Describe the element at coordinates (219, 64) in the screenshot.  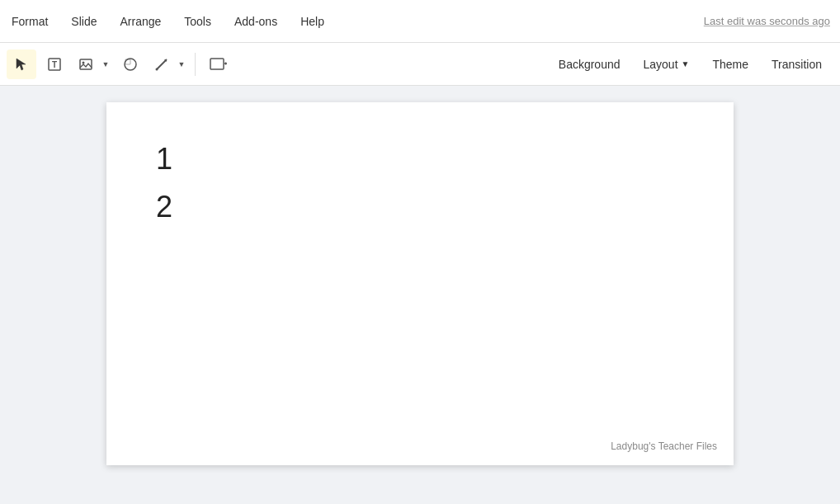
I see `new-slide-button` at that location.